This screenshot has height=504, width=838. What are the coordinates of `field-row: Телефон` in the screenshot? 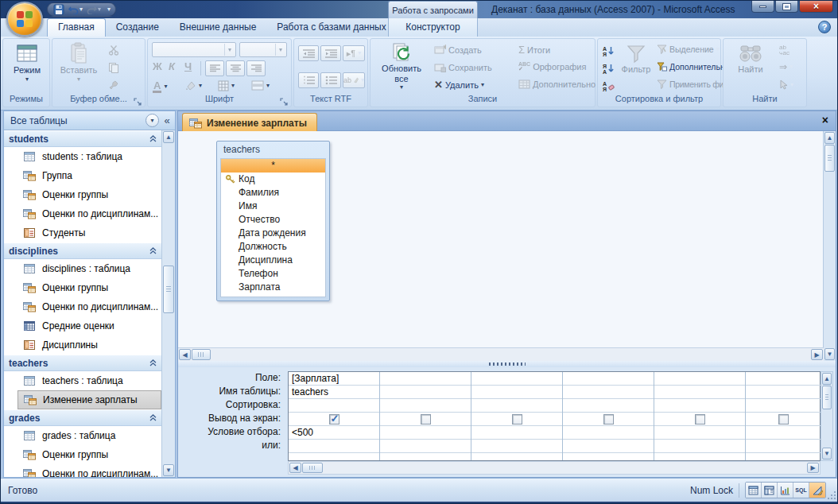 It's located at (274, 273).